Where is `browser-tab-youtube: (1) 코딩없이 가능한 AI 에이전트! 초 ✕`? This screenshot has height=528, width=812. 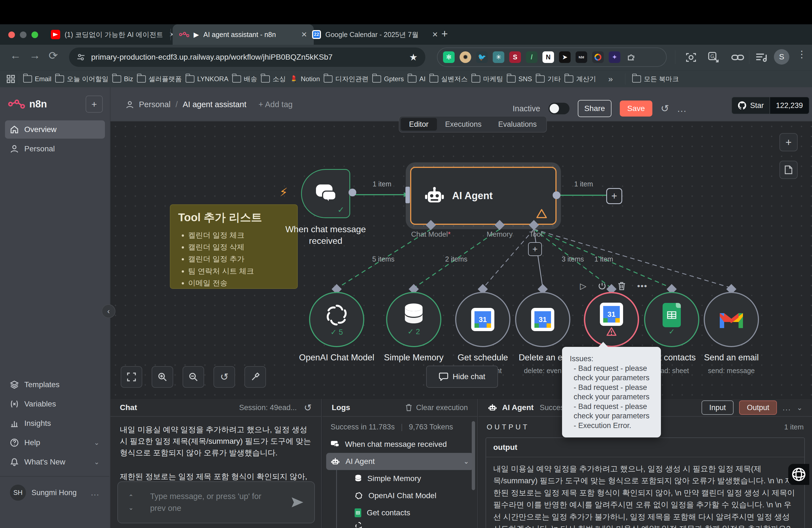 browser-tab-youtube: (1) 코딩없이 가능한 AI 에이전트! 초 ✕ is located at coordinates (113, 34).